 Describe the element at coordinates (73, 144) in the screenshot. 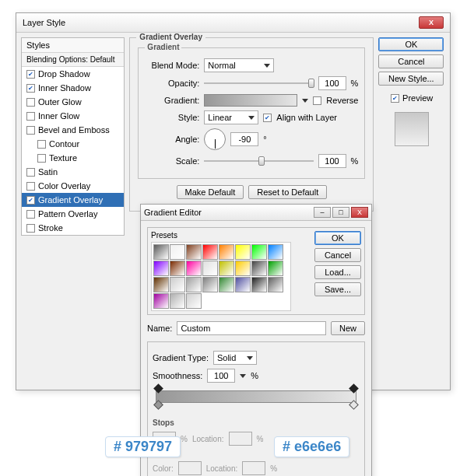

I see `style-row-contour: Contour` at that location.